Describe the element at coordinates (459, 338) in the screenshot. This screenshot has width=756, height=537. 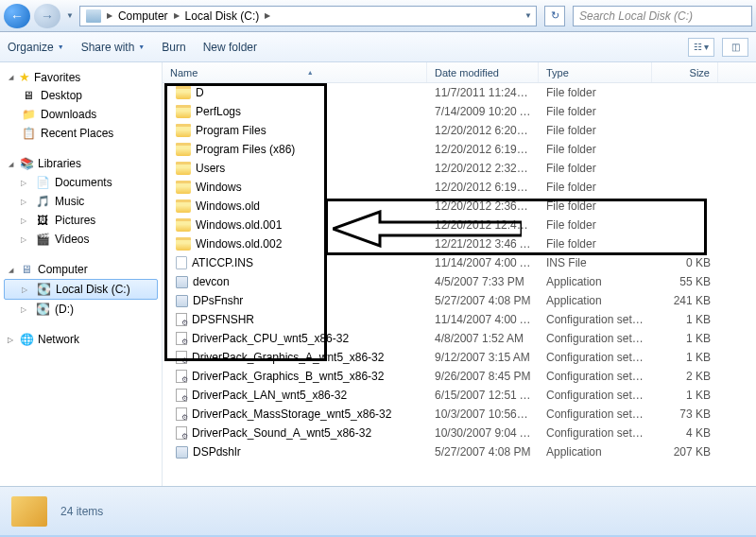
I see `table-row: DriverPack_CPU_wnt5_x86-324/8/2007 1:52 …` at that location.